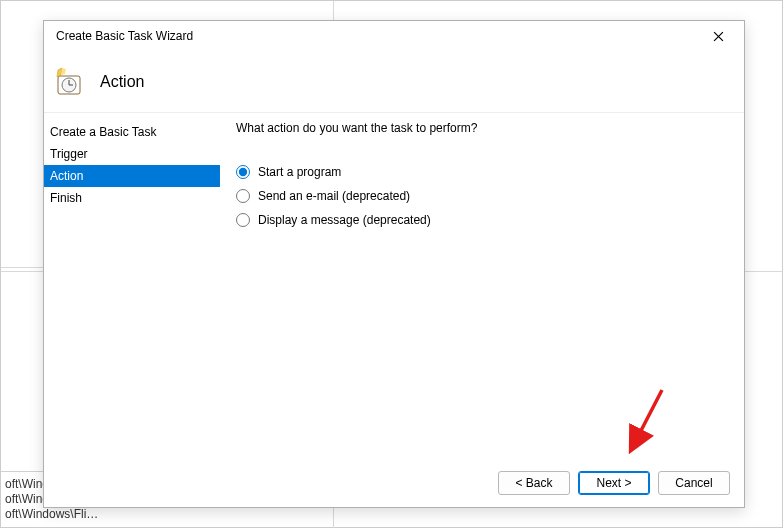 The height and width of the screenshot is (528, 783). Describe the element at coordinates (482, 172) in the screenshot. I see `radio-start-program: Start a program` at that location.